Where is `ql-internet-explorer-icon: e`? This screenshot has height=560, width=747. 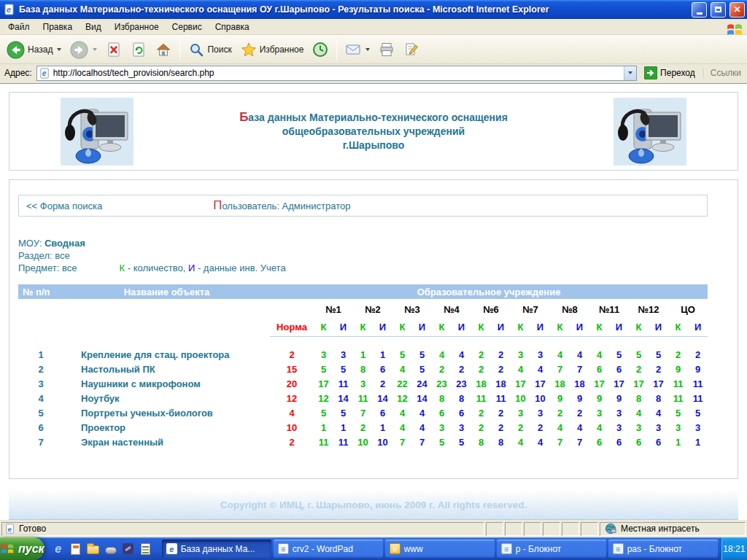
ql-internet-explorer-icon: e is located at coordinates (58, 549).